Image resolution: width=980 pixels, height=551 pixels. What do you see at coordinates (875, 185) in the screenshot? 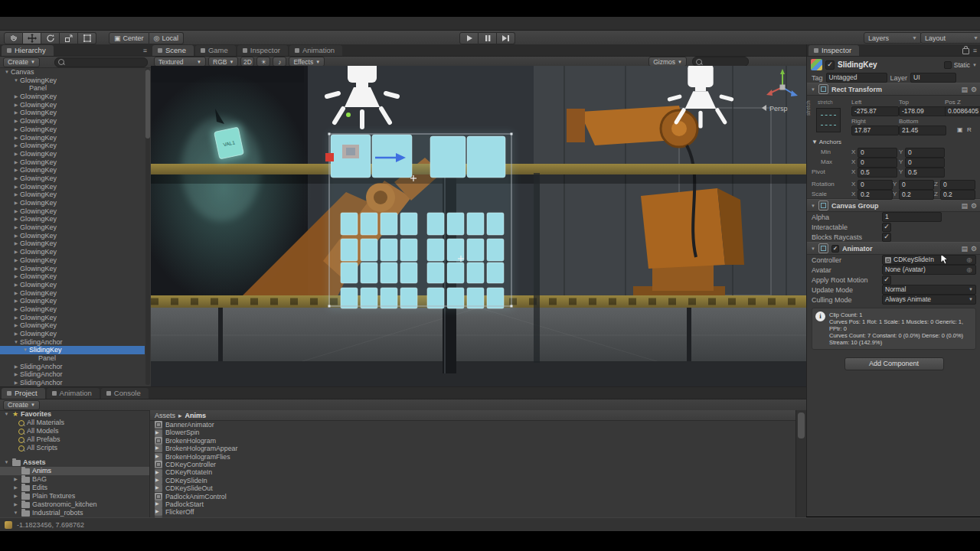
I see `rotation-x: 0` at bounding box center [875, 185].